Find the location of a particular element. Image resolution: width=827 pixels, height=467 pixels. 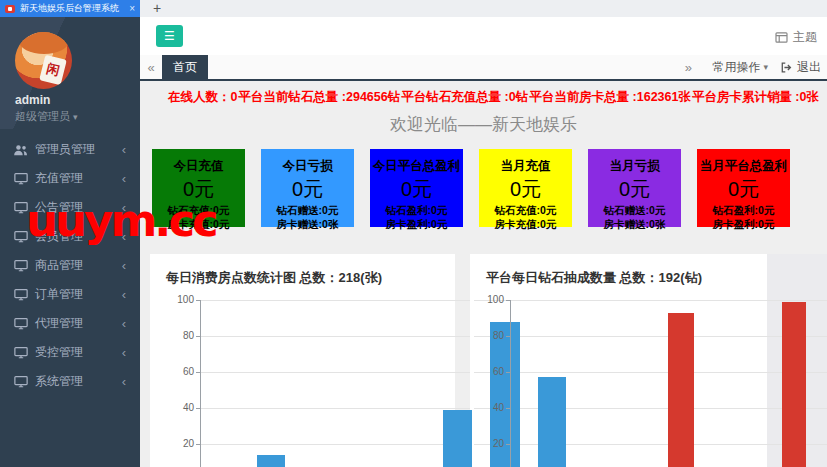

sidebar-item-label: 受控管理 is located at coordinates (78, 352).